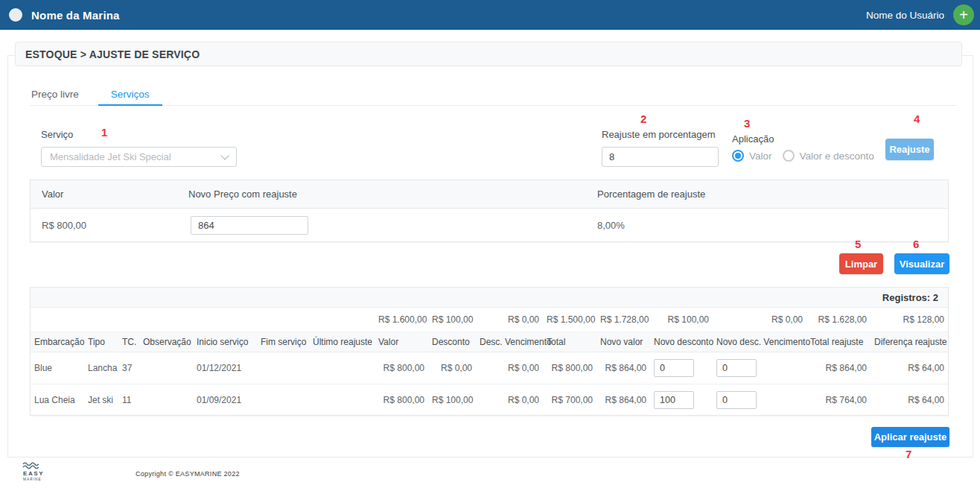 The width and height of the screenshot is (980, 488). I want to click on marker-4: 4, so click(917, 119).